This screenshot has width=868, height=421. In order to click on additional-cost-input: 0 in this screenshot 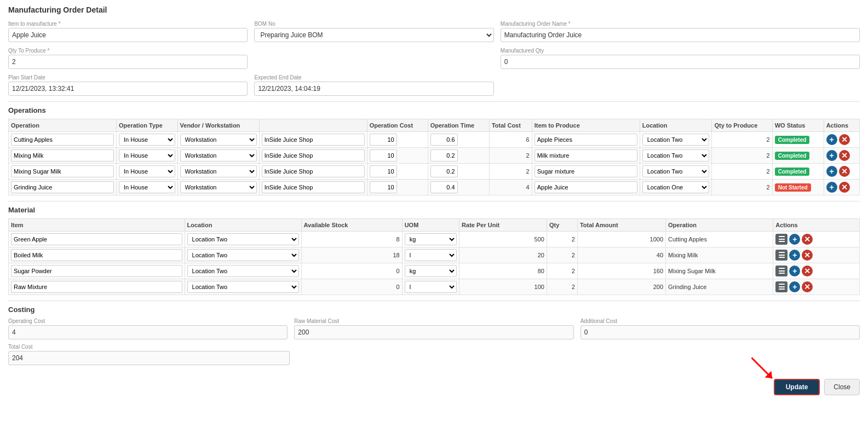, I will do `click(720, 332)`.